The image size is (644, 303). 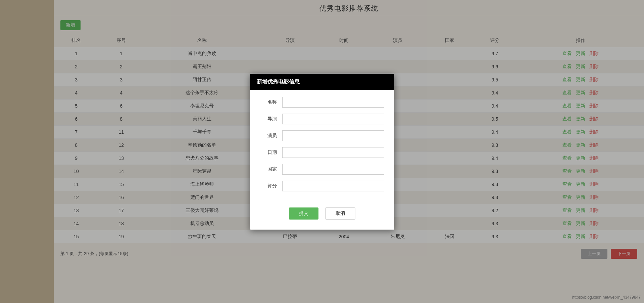 What do you see at coordinates (322, 186) in the screenshot?
I see `form-row-score: 评分` at bounding box center [322, 186].